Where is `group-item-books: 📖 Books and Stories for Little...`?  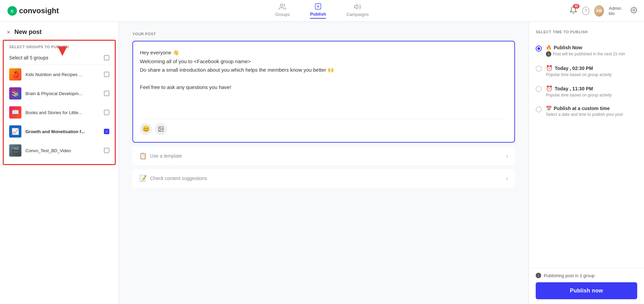 group-item-books: 📖 Books and Stories for Little... is located at coordinates (59, 112).